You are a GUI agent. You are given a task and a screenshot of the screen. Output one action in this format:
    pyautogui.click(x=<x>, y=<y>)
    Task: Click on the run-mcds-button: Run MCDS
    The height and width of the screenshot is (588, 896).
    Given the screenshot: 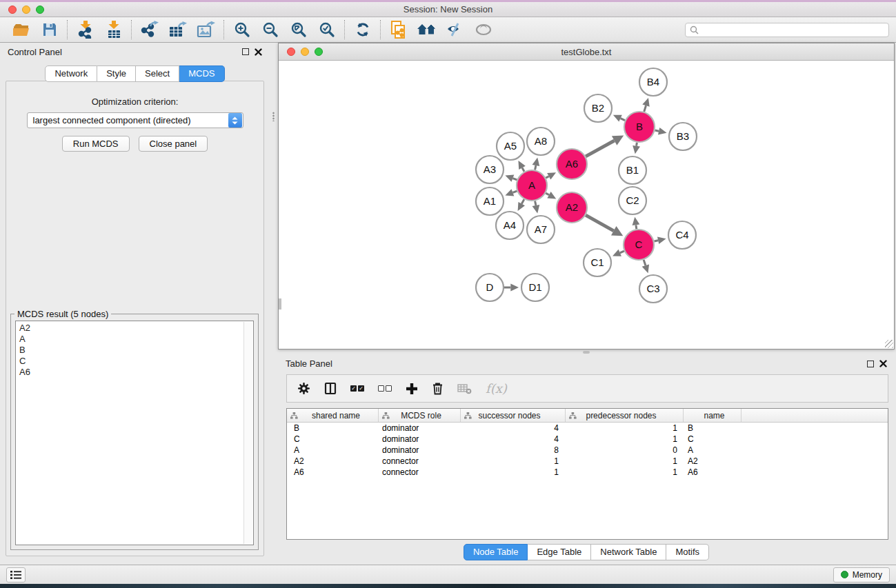 What is the action you would take?
    pyautogui.click(x=96, y=143)
    